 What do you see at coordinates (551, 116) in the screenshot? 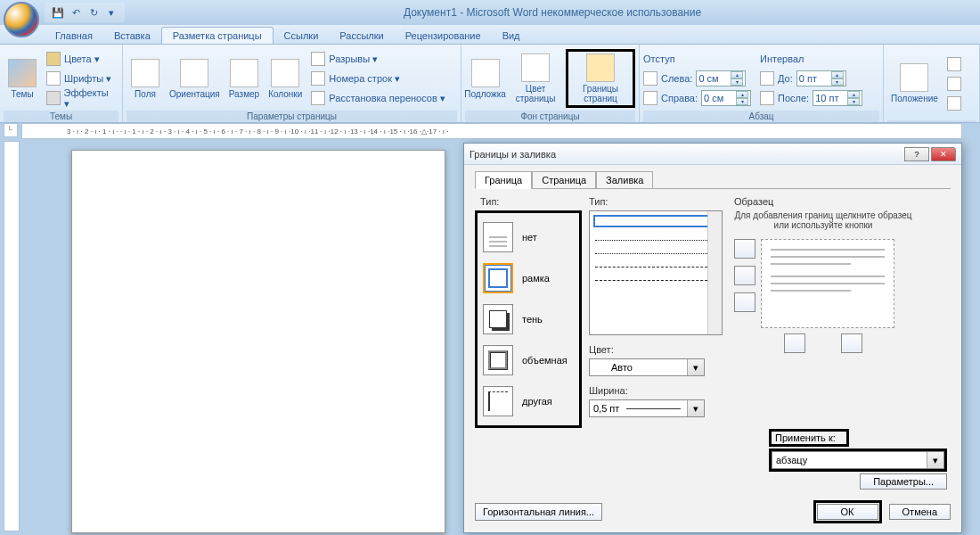
I see `group-page-bg: Фон страницы` at bounding box center [551, 116].